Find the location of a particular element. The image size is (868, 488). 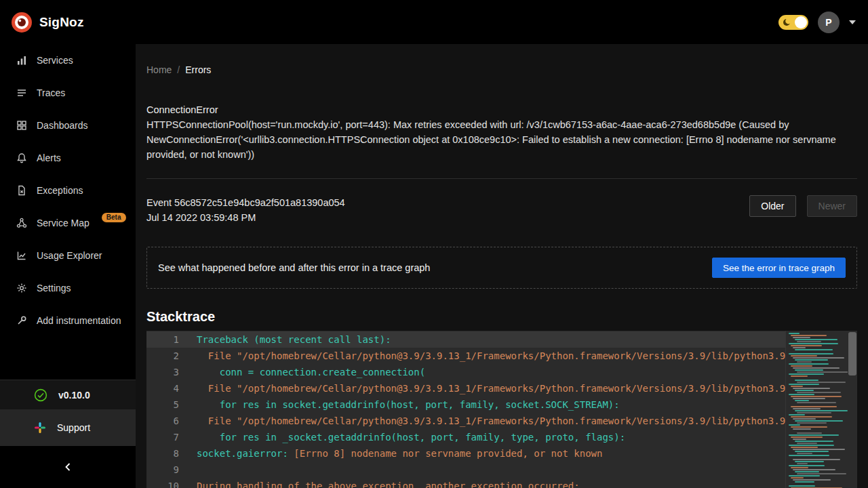

brand-title: SigNoz is located at coordinates (62, 22).